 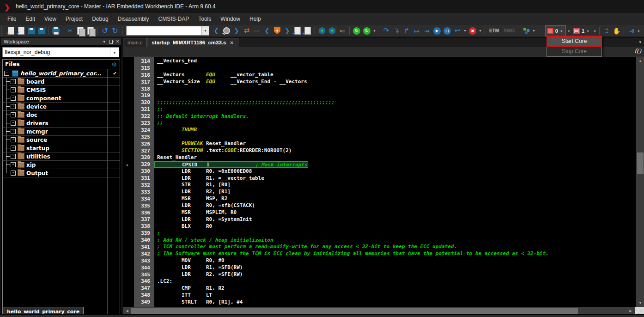 What do you see at coordinates (70, 31) in the screenshot?
I see `cut-icon: ✂` at bounding box center [70, 31].